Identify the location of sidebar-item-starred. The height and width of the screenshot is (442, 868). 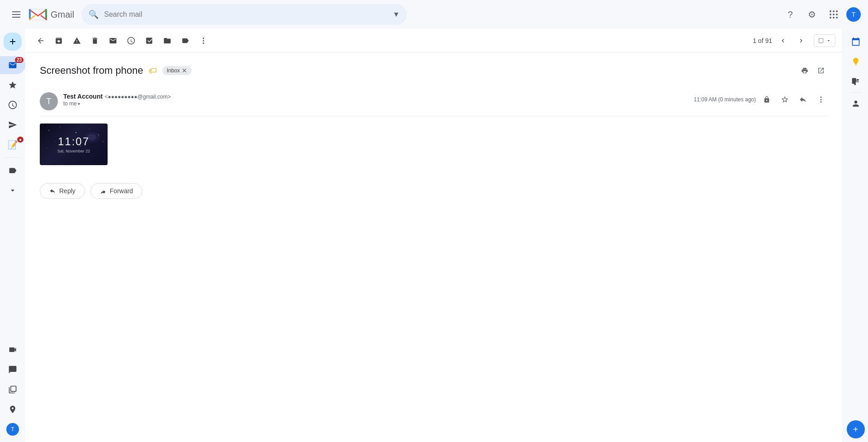
(13, 85).